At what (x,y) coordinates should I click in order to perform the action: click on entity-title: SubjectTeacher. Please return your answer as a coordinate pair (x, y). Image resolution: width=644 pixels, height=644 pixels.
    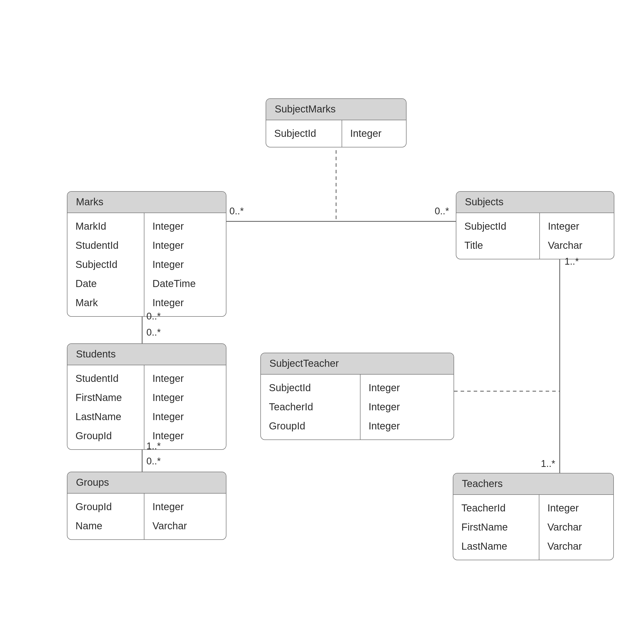
    Looking at the image, I should click on (357, 364).